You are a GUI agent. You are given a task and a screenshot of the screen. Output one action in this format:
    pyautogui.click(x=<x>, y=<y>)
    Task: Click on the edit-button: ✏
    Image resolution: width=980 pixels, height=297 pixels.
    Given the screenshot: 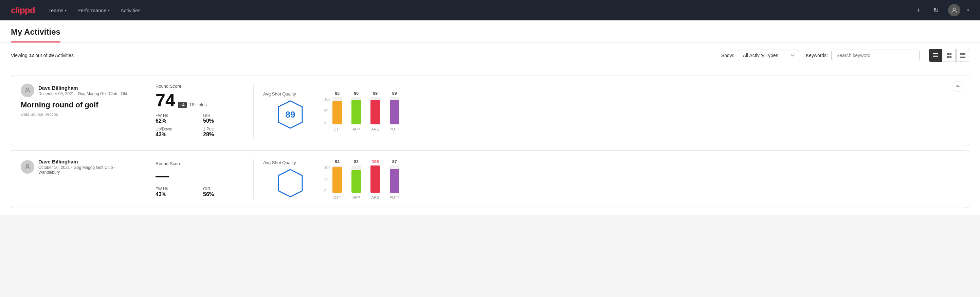 What is the action you would take?
    pyautogui.click(x=958, y=86)
    